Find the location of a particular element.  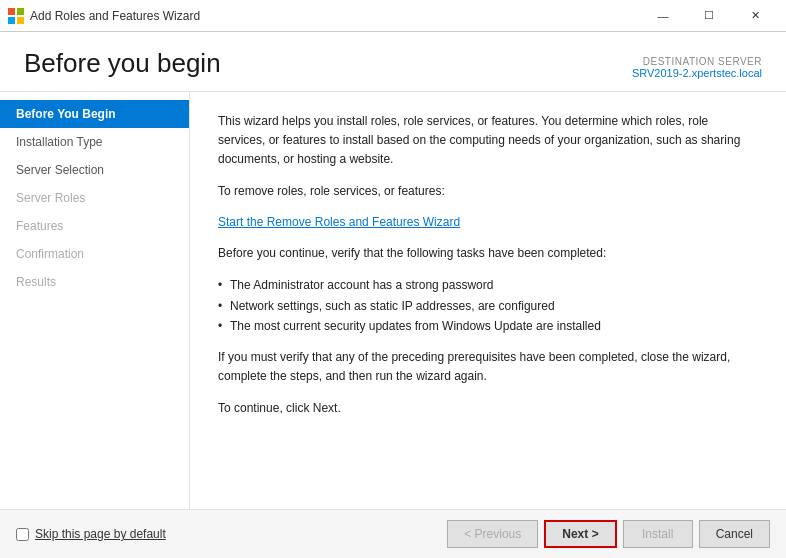

window-title: Add Roles and Features Wizard is located at coordinates (115, 16).